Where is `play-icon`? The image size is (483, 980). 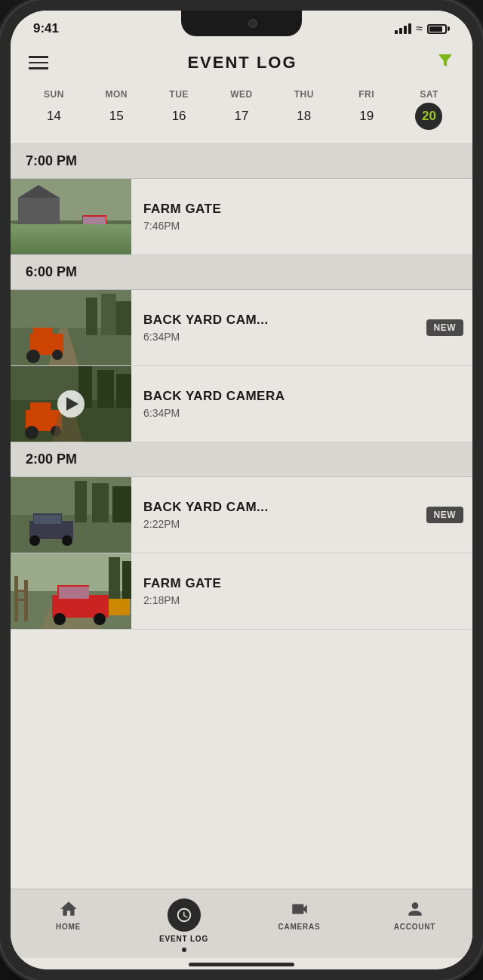 play-icon is located at coordinates (72, 404).